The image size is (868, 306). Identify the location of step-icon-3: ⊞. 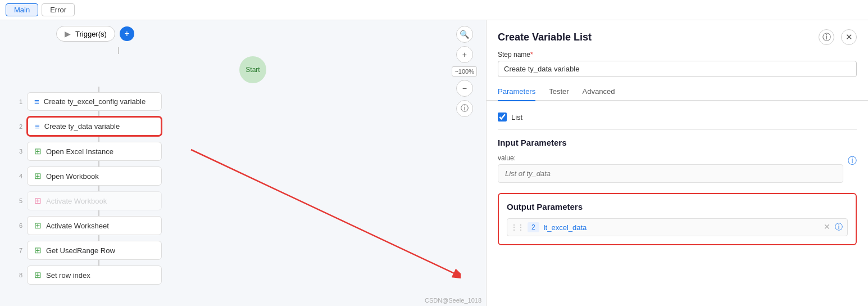
(38, 176).